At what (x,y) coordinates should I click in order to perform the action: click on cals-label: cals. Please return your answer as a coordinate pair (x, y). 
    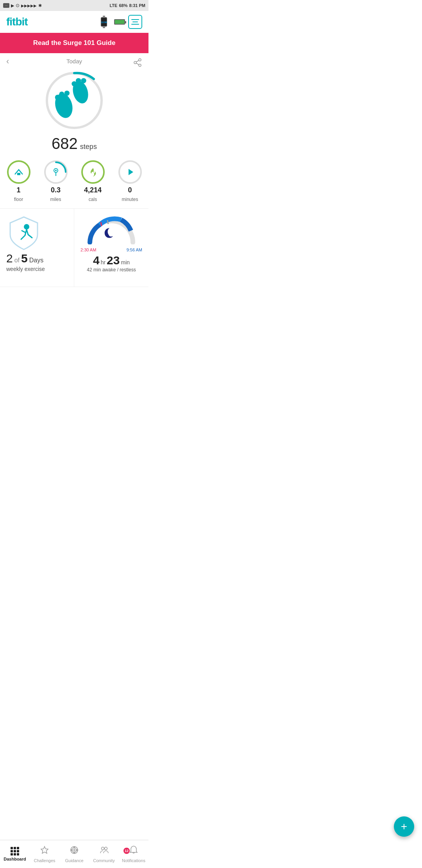
    Looking at the image, I should click on (93, 199).